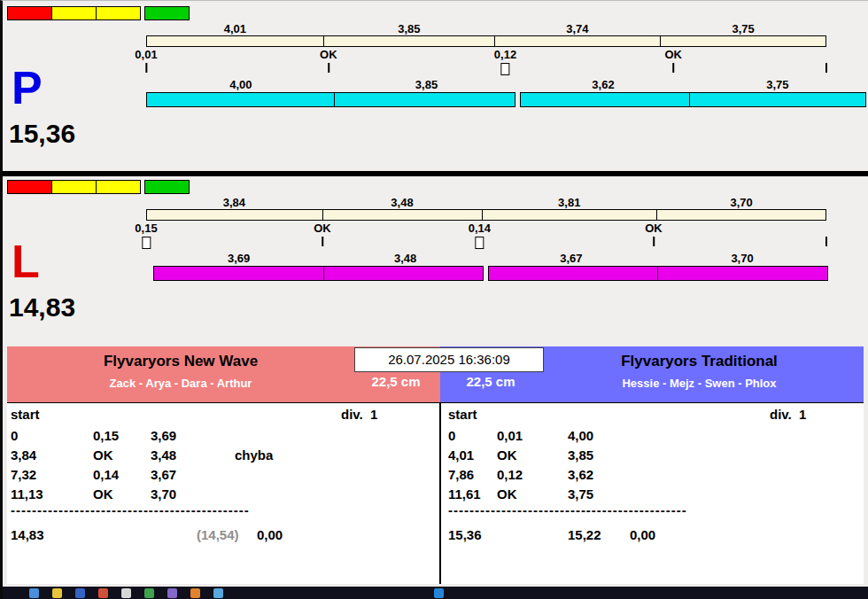  I want to click on dog-time-labels: 3,69 3,48 3,67 3,70, so click(491, 259).